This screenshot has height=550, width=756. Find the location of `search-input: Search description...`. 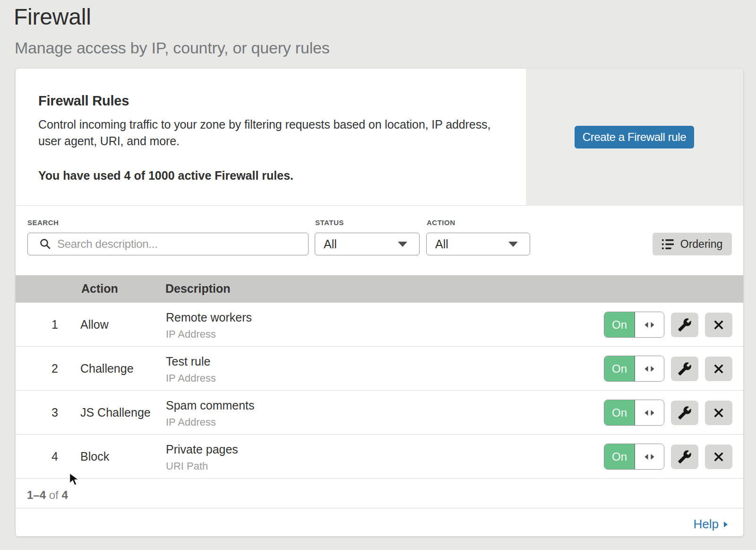

search-input: Search description... is located at coordinates (168, 244).